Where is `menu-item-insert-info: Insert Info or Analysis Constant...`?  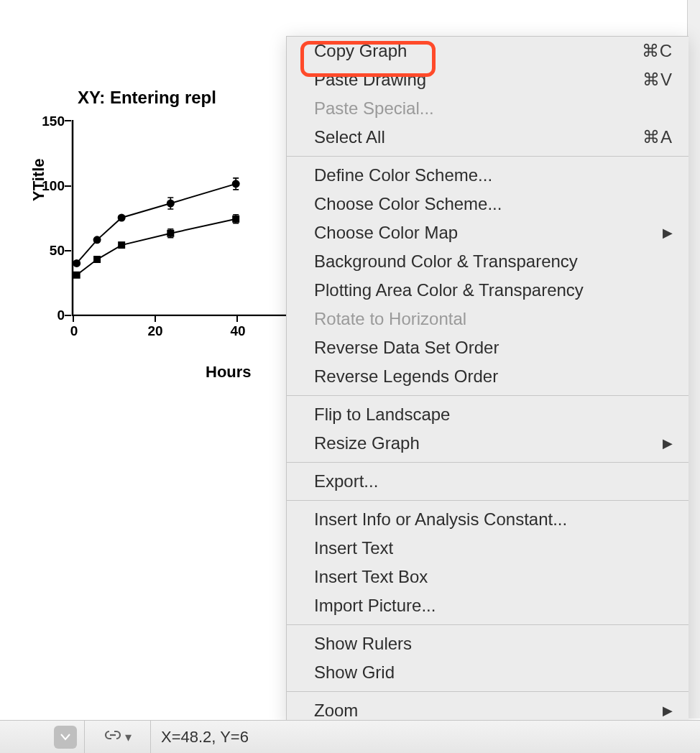 menu-item-insert-info: Insert Info or Analysis Constant... is located at coordinates (487, 519).